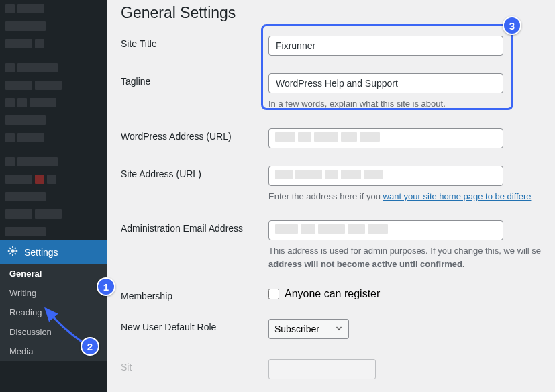 This screenshot has width=555, height=392. I want to click on desc-tagline: In a few words, explain what this site i…, so click(405, 104).